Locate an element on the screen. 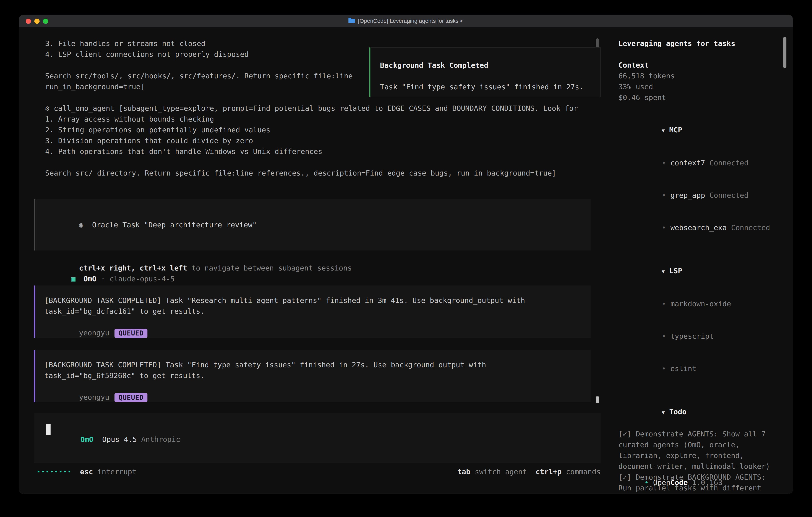 The height and width of the screenshot is (517, 812). lsp-heading: LSP is located at coordinates (676, 271).